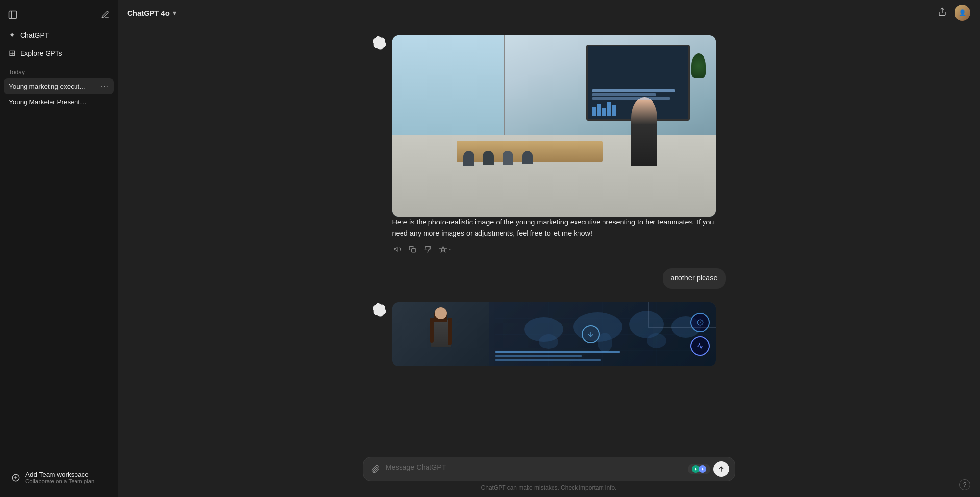 This screenshot has width=980, height=497. What do you see at coordinates (59, 477) in the screenshot?
I see `sidebar-bottom: Add Team workspace Collaborate on a Team…` at bounding box center [59, 477].